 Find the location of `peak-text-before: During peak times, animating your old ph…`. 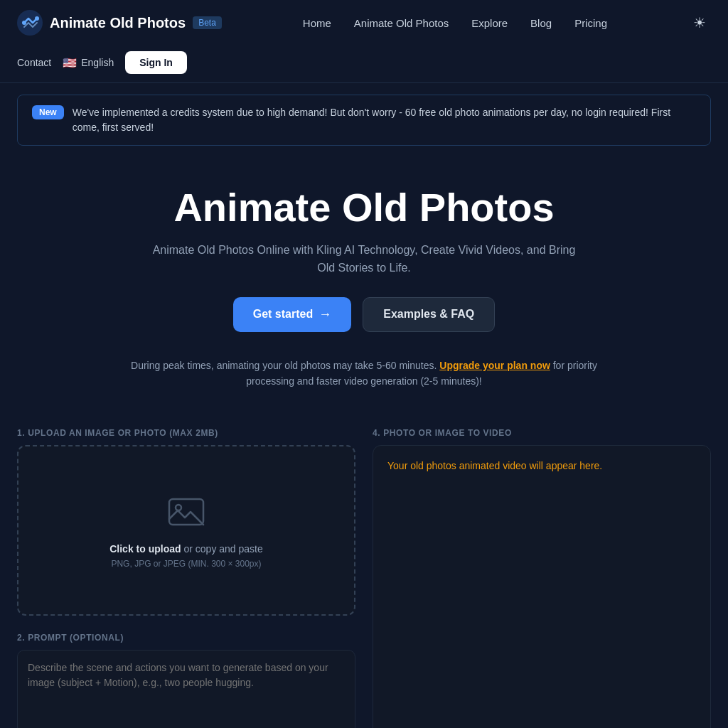

peak-text-before: During peak times, animating your old ph… is located at coordinates (284, 365).